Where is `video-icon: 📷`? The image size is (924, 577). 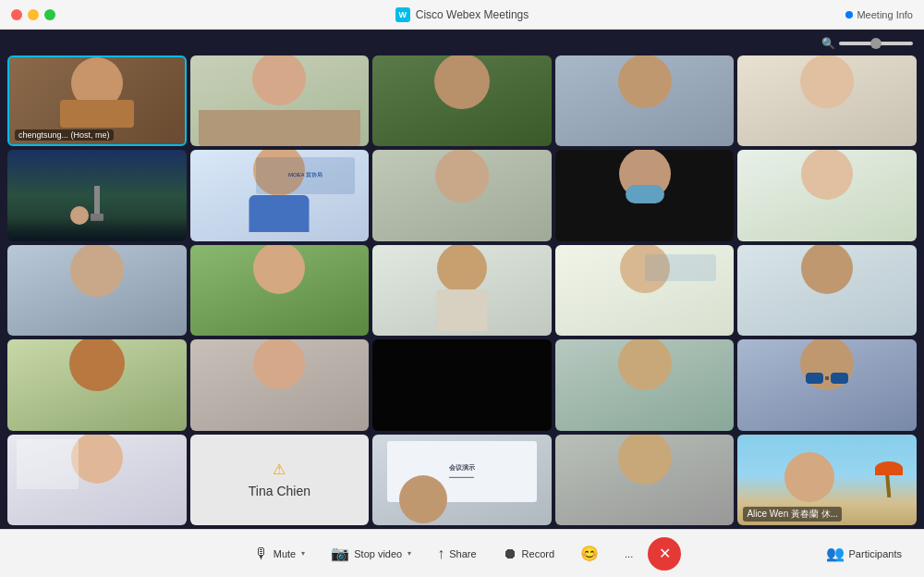 video-icon: 📷 is located at coordinates (340, 553).